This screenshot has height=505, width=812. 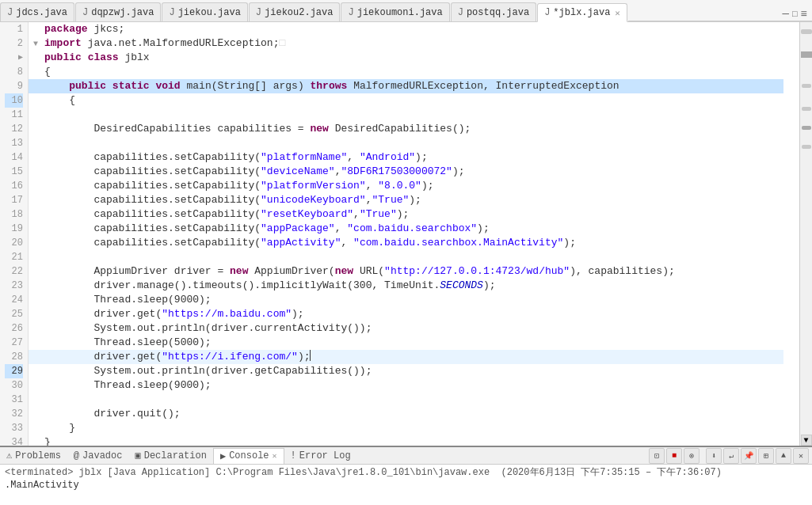 I want to click on line-num-27: 27, so click(x=14, y=343).